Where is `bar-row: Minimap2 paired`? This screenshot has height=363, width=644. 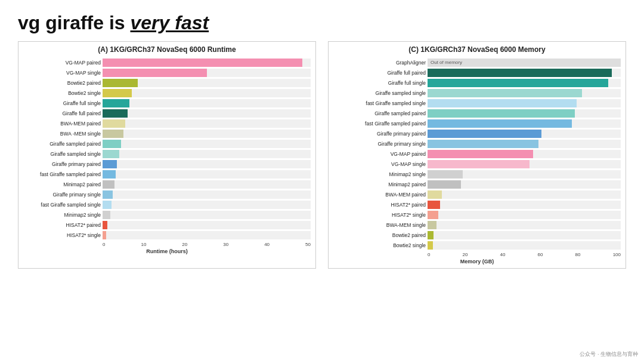 bar-row: Minimap2 paired is located at coordinates (477, 184).